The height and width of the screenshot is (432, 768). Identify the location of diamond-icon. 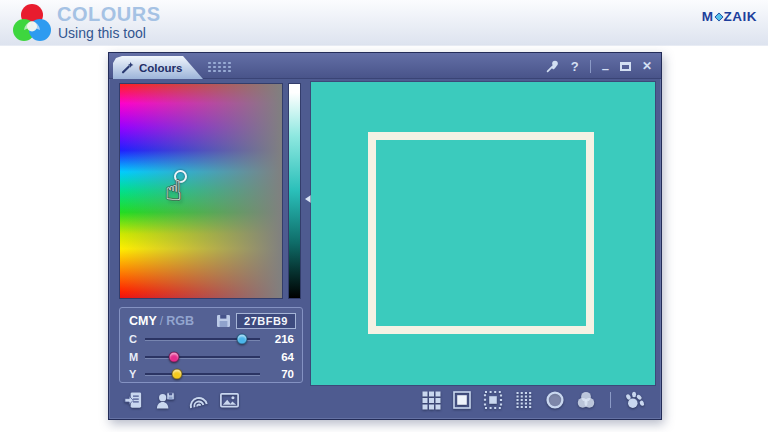
(718, 16).